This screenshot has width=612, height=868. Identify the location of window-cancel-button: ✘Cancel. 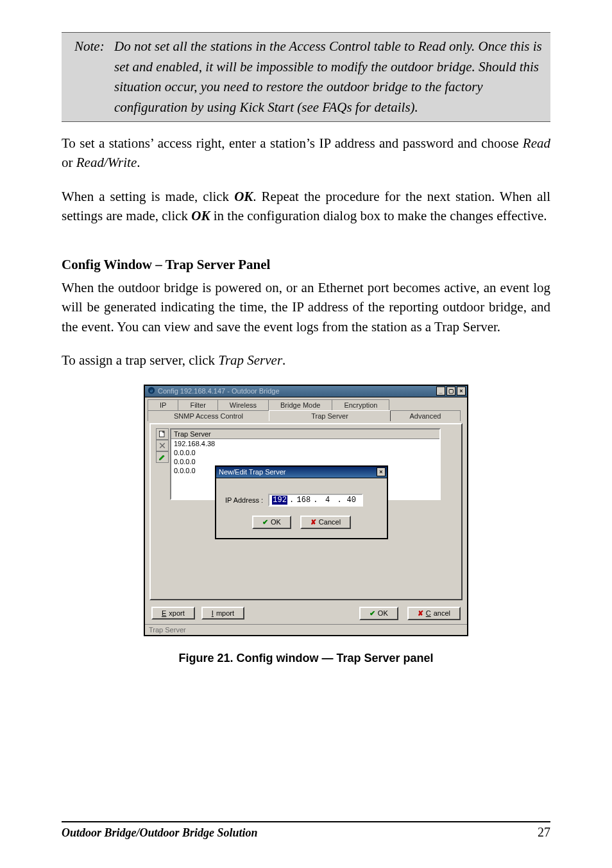
(434, 614).